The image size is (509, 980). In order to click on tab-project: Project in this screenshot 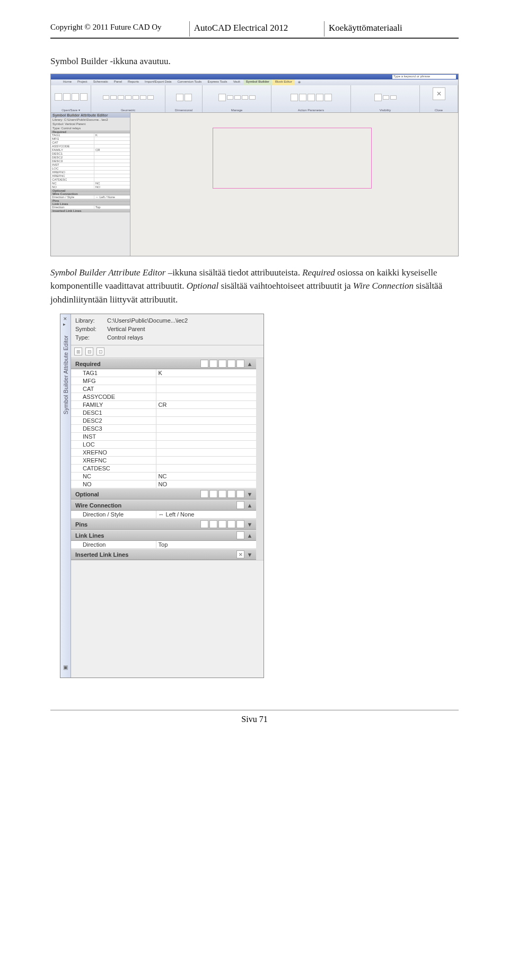, I will do `click(83, 83)`.